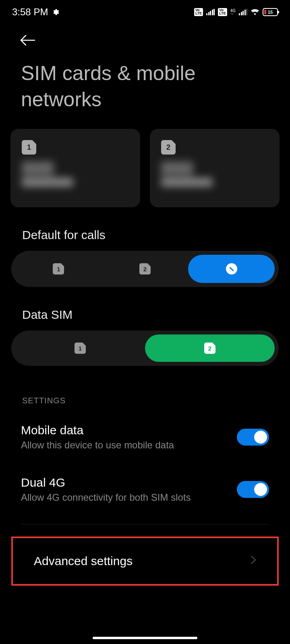 The height and width of the screenshot is (644, 290). I want to click on page-title: SIM cards & mobile networks, so click(145, 91).